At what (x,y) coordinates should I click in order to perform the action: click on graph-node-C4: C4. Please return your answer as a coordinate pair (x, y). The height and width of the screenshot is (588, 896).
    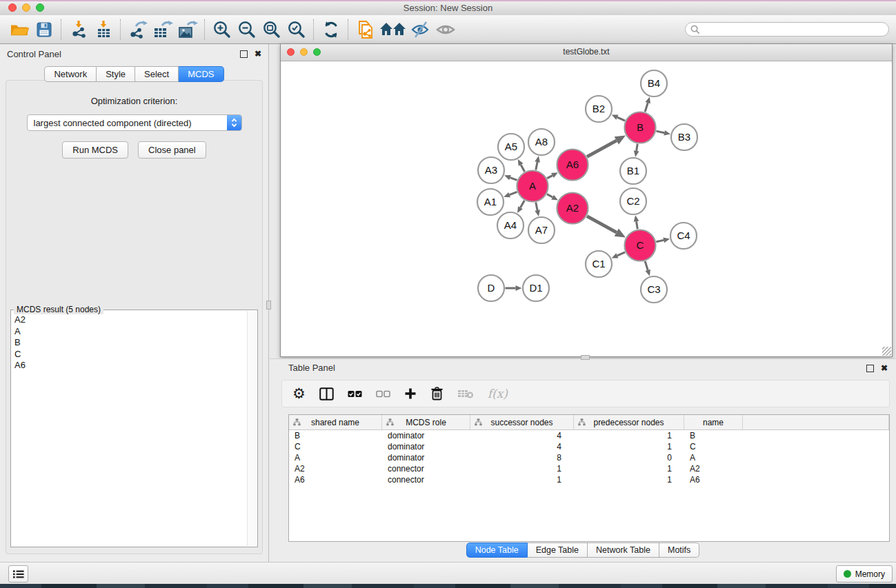
    Looking at the image, I should click on (684, 236).